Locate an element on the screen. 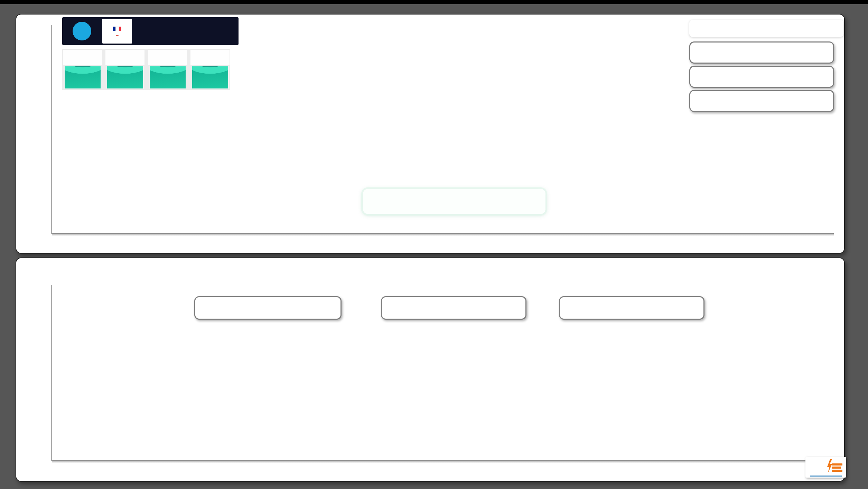 The height and width of the screenshot is (489, 868). republique-francaise-ademe-logo is located at coordinates (117, 31).